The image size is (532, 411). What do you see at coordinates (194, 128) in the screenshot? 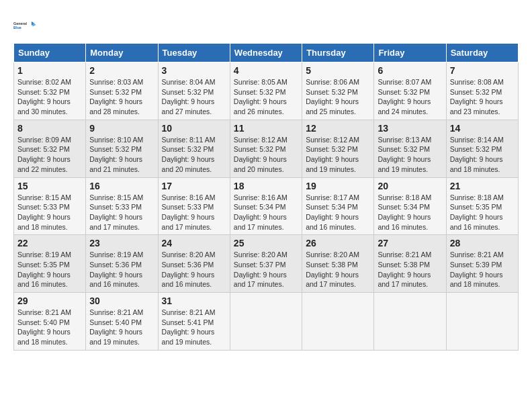
I see `day-number: 10` at bounding box center [194, 128].